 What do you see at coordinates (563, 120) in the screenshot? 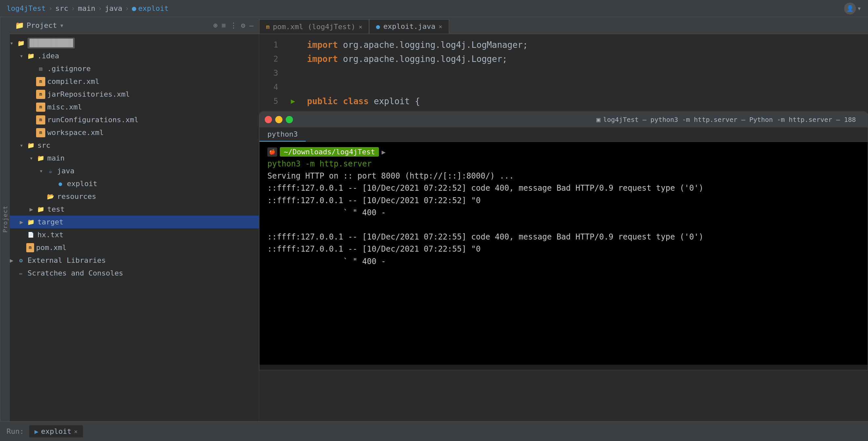
I see `terminal-titlebar: ▣ log4jTest — python3 -m http.server — P…` at bounding box center [563, 120].